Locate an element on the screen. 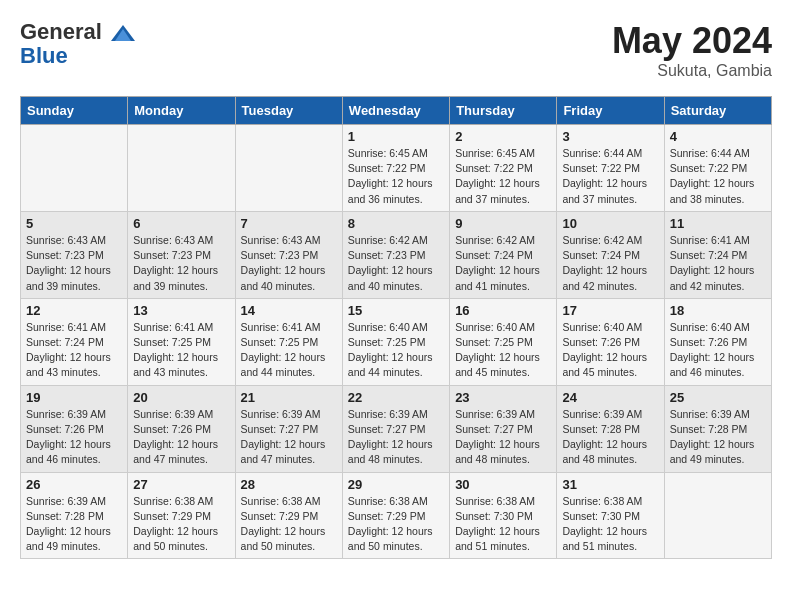  day-cell: 31Sunrise: 6:38 AM Sunset: 7:30 PM Dayli… is located at coordinates (610, 516).